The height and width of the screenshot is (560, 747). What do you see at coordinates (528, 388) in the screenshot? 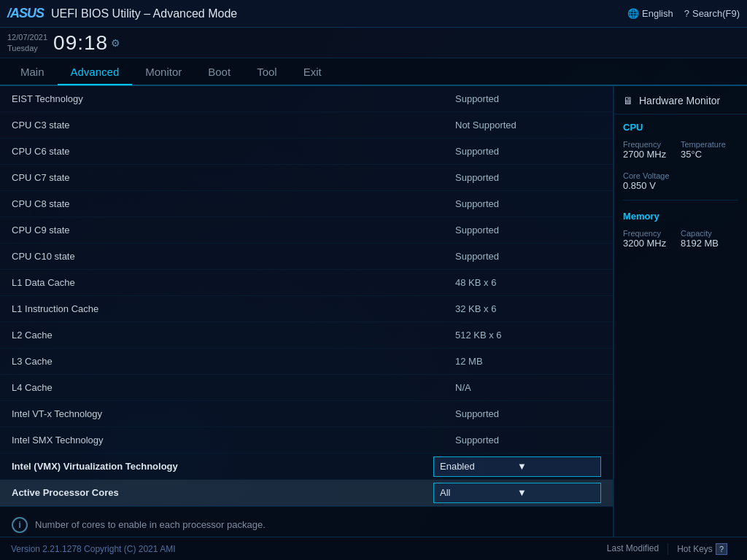
I see `value-l4-cache: N/A` at bounding box center [528, 388].